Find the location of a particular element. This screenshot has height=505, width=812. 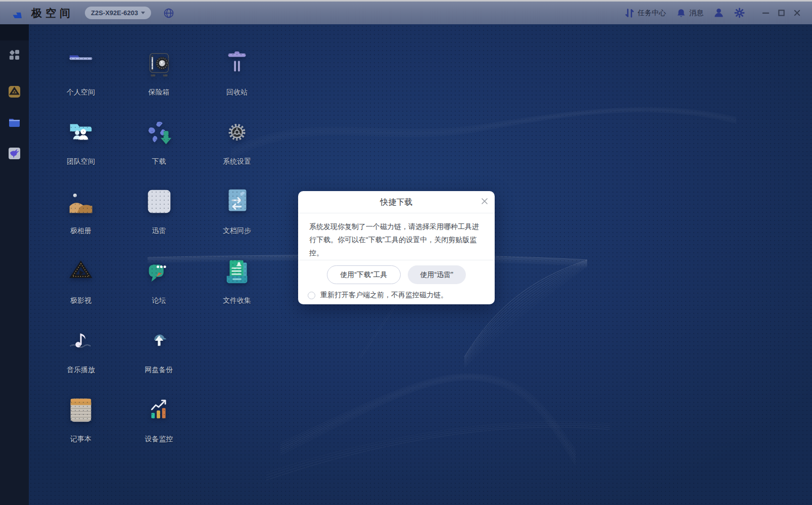

user-button is located at coordinates (719, 13).